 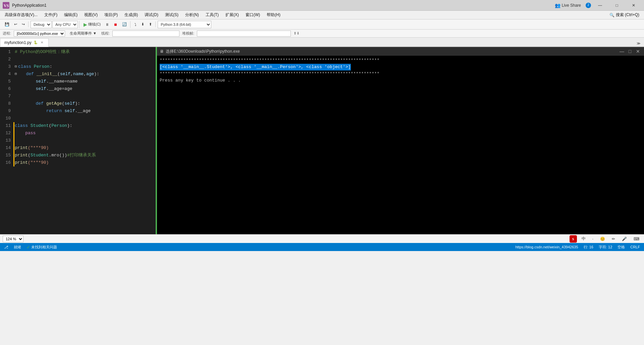 What do you see at coordinates (71, 15) in the screenshot?
I see `menu-edit: 编辑(E)` at bounding box center [71, 15].